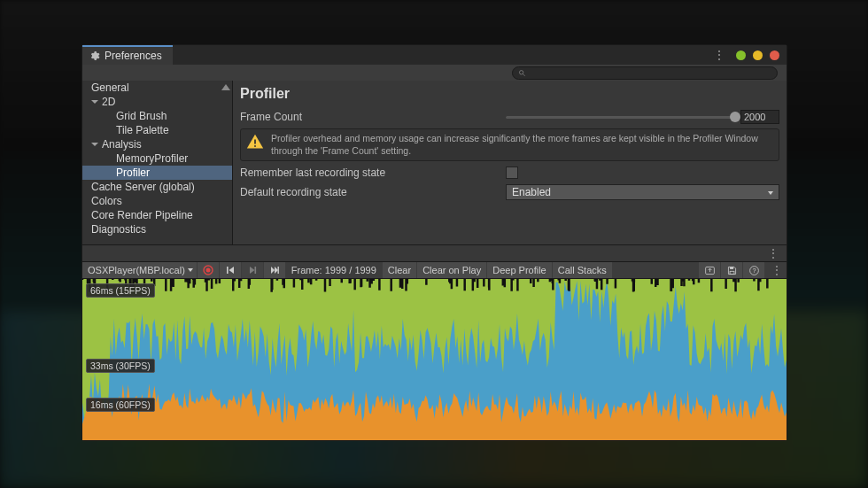 This screenshot has height=488, width=868. Describe the element at coordinates (523, 73) in the screenshot. I see `search-icon` at that location.